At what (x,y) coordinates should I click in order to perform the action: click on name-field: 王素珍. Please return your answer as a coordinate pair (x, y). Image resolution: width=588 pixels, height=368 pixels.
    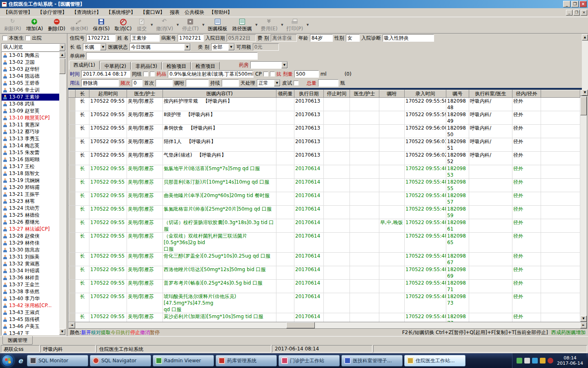
    Looking at the image, I should click on (145, 38).